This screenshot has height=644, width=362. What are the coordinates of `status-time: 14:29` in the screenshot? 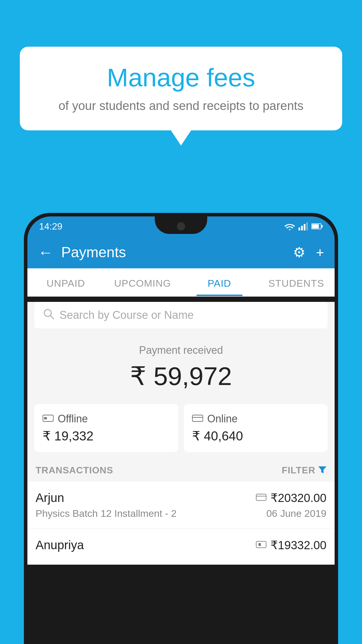 It's located at (51, 226).